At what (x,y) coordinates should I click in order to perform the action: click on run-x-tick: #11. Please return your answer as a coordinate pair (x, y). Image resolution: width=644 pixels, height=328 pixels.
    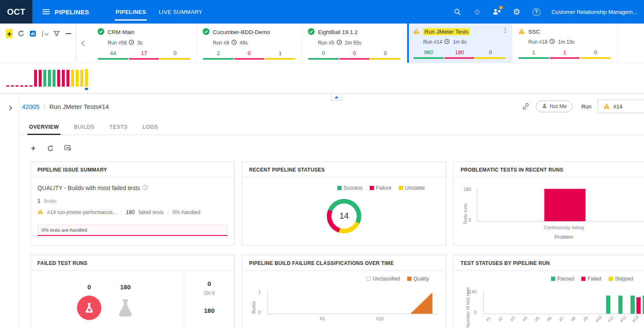
    Looking at the image, I should click on (611, 319).